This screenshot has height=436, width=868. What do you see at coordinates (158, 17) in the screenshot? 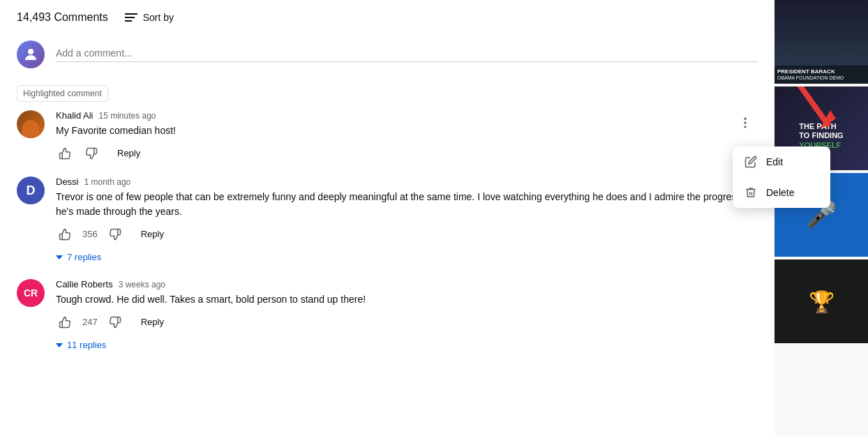
I see `sort-by-label: Sort by` at bounding box center [158, 17].